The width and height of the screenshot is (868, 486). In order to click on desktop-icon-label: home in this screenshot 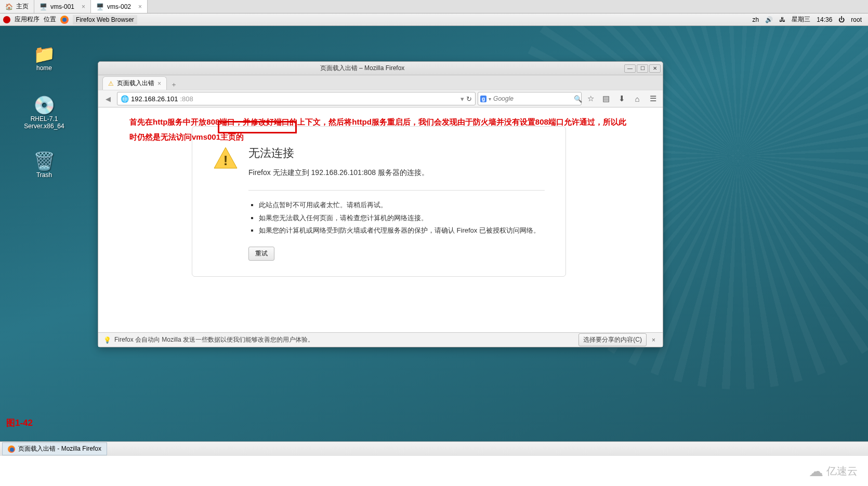, I will do `click(44, 68)`.